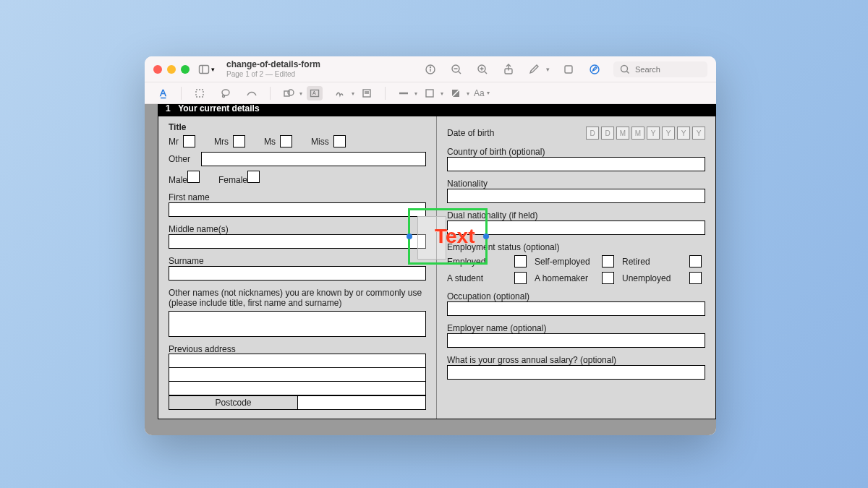  Describe the element at coordinates (174, 142) in the screenshot. I see `mr-label: Mr` at that location.